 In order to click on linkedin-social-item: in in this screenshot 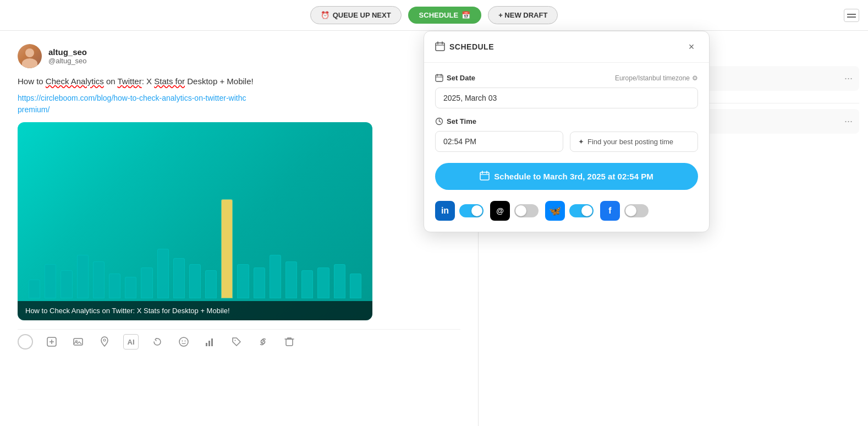, I will do `click(459, 211)`.